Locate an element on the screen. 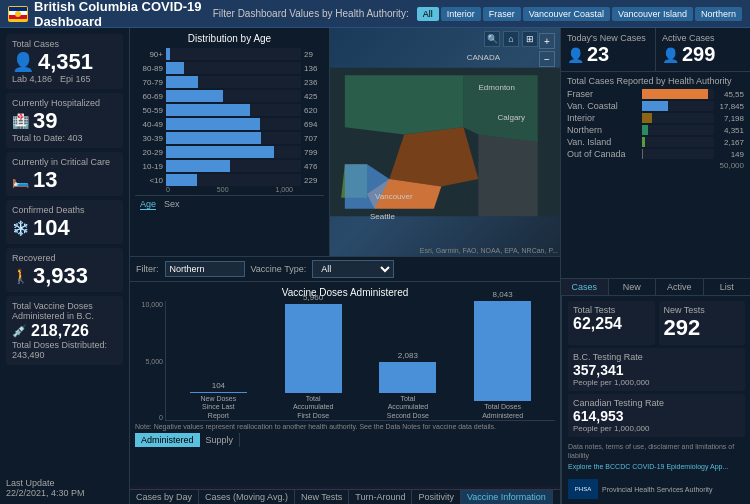 This screenshot has width=750, height=504. ha-rows: Fraser 45,55 Van. Coastal 17,845 Interio… is located at coordinates (656, 124).